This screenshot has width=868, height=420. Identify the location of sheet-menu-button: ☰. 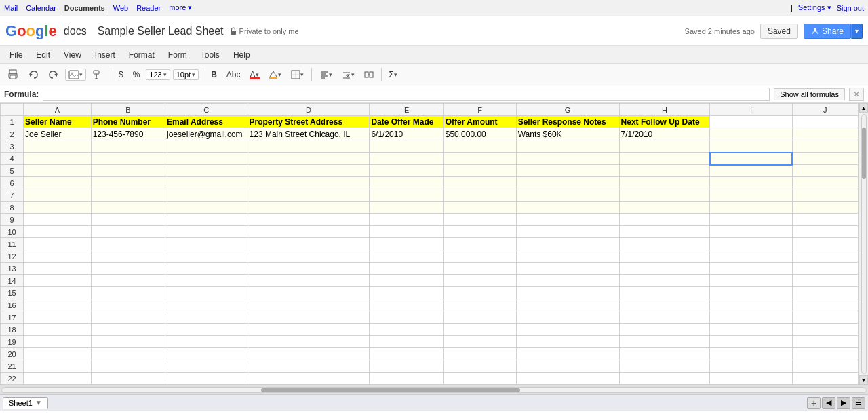
(859, 403).